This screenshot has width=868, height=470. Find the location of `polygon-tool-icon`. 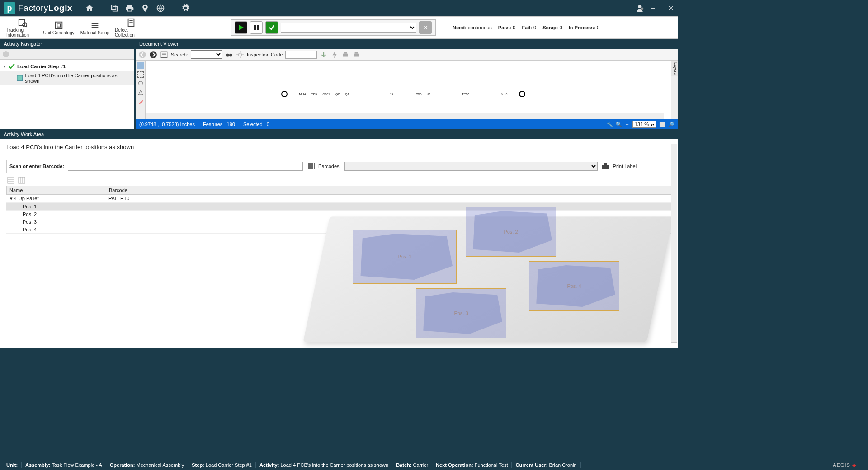

polygon-tool-icon is located at coordinates (141, 93).